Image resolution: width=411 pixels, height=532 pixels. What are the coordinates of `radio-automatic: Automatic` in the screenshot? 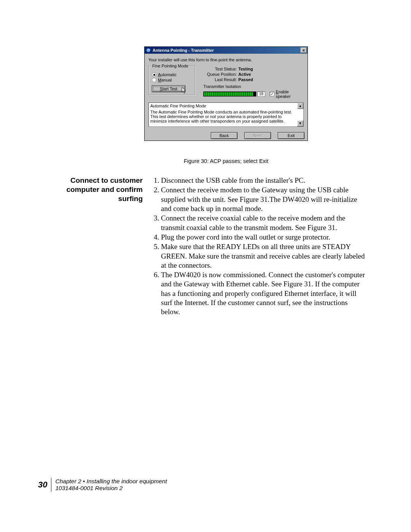 It's located at (172, 75).